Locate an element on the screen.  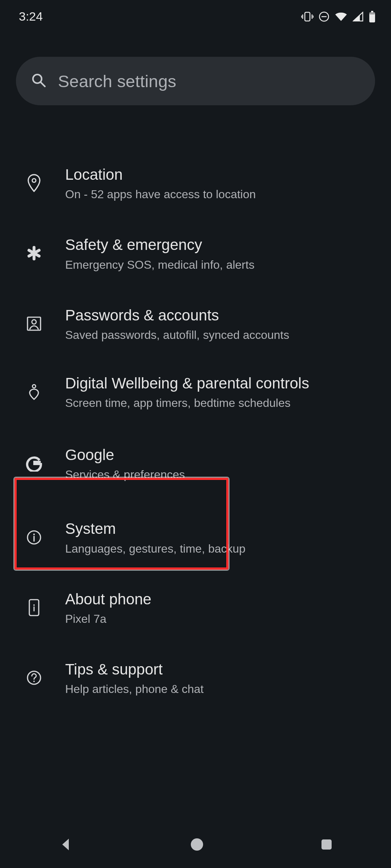
cellular-signal-icon is located at coordinates (358, 17).